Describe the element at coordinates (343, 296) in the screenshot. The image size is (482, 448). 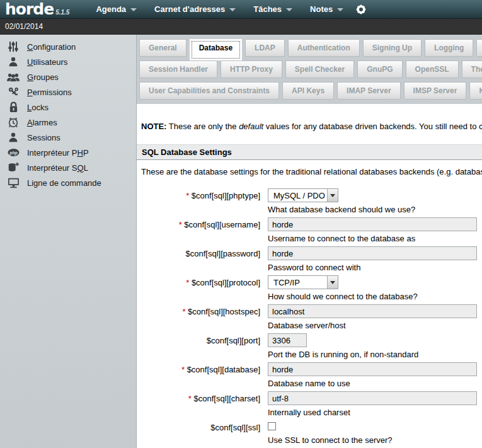
I see `field-help: How should we connect to the database?` at that location.